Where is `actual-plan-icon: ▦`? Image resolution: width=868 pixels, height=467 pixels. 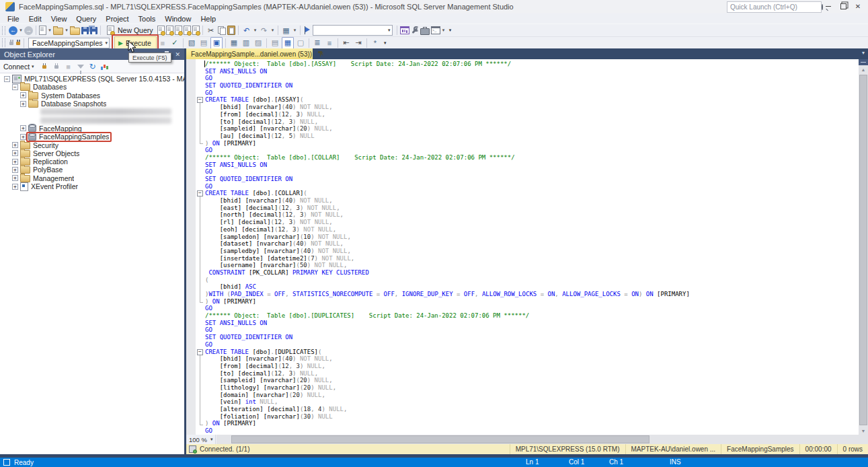
actual-plan-icon: ▦ is located at coordinates (234, 43).